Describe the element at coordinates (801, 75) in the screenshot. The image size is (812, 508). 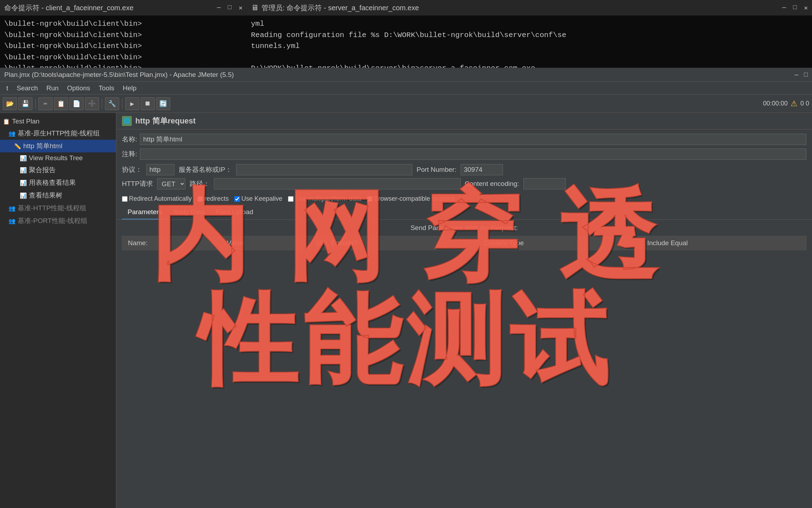
I see `jmeter-controls: — □` at that location.